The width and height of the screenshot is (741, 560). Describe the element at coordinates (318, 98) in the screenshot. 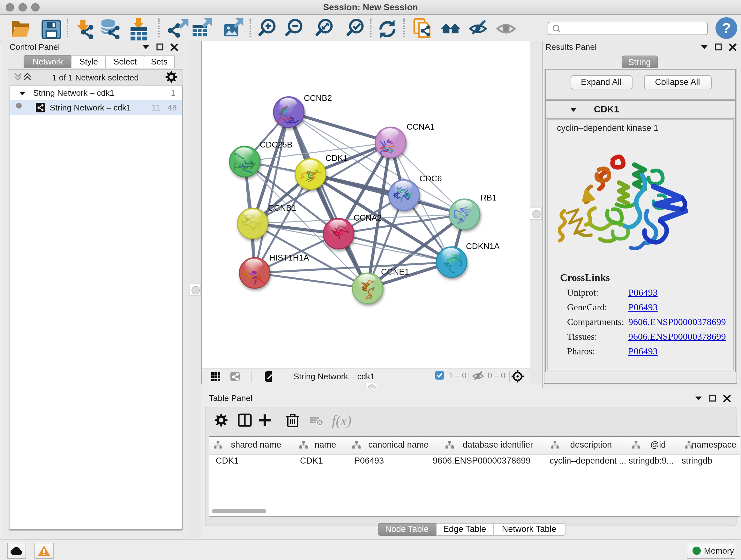

I see `svg-text: CCNB2` at that location.